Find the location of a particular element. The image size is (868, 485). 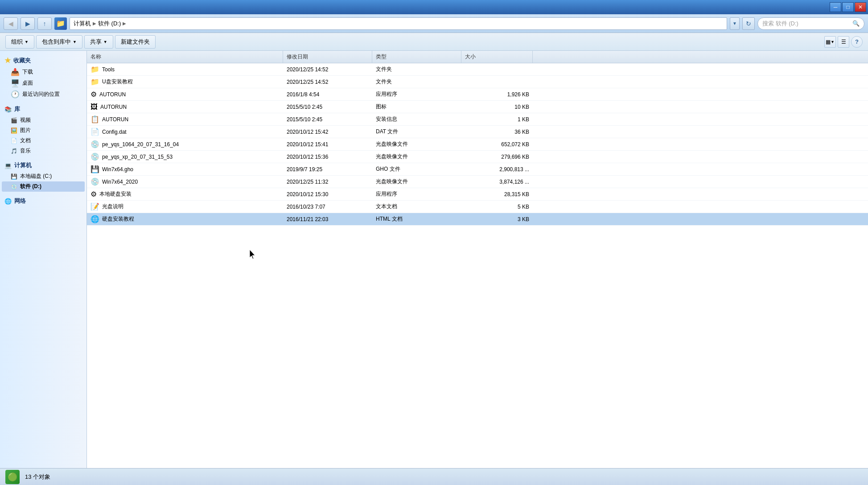

sidebar-item-download: 📥 下载 is located at coordinates (43, 72).